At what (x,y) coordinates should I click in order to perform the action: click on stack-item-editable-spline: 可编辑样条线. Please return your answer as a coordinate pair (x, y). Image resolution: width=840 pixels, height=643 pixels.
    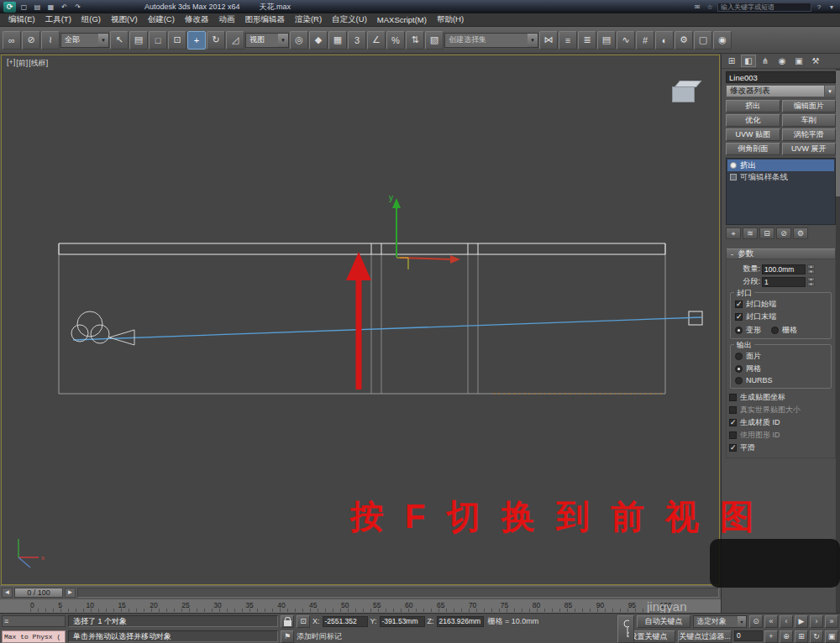
    Looking at the image, I should click on (781, 177).